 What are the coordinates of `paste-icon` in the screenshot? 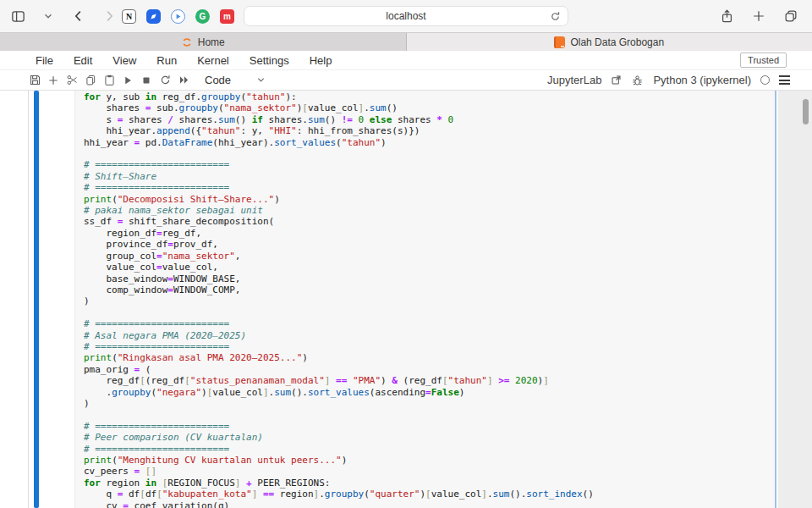 It's located at (110, 80).